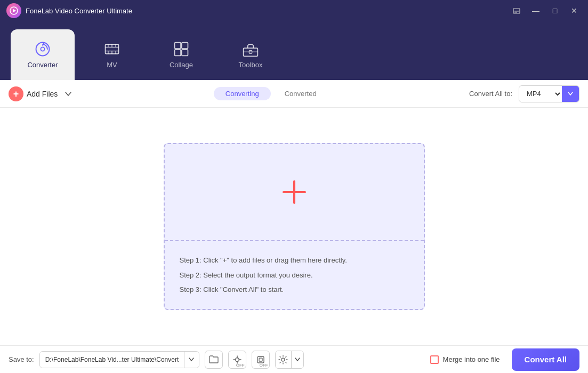 The image size is (588, 373). What do you see at coordinates (14, 11) in the screenshot?
I see `app-logo` at bounding box center [14, 11].